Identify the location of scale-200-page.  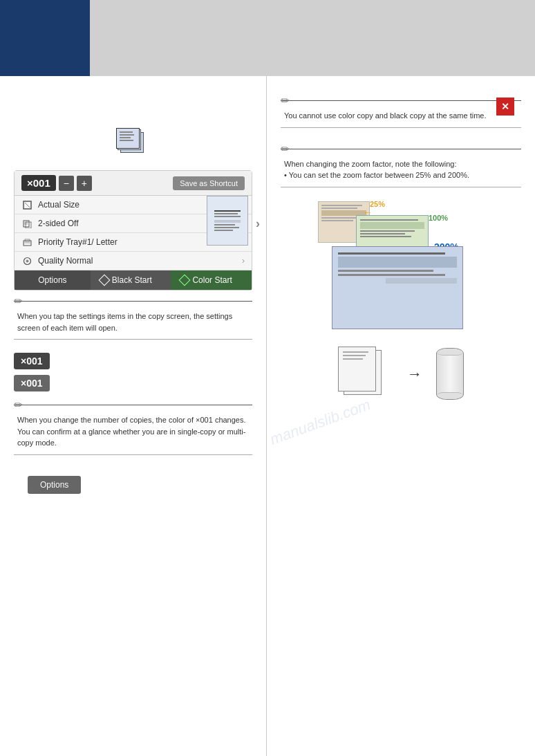
(397, 288).